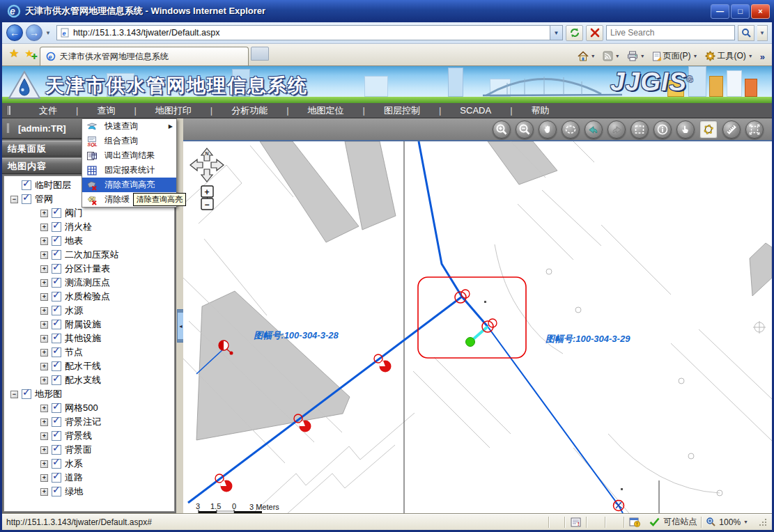  Describe the element at coordinates (595, 33) in the screenshot. I see `stop-button` at that location.